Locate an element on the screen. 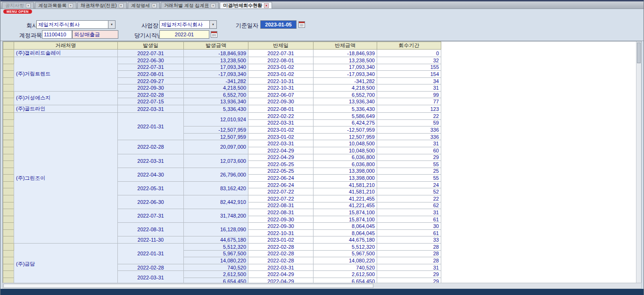 Image resolution: width=644 pixels, height=295 pixels. vertical-scrollbar is located at coordinates (638, 162).